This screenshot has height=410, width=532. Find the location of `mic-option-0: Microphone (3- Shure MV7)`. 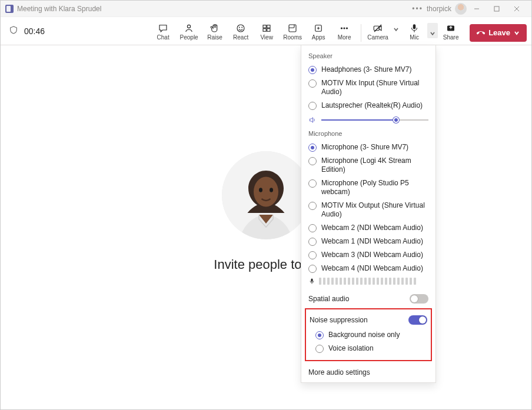

mic-option-0: Microphone (3- Shure MV7) is located at coordinates (368, 147).